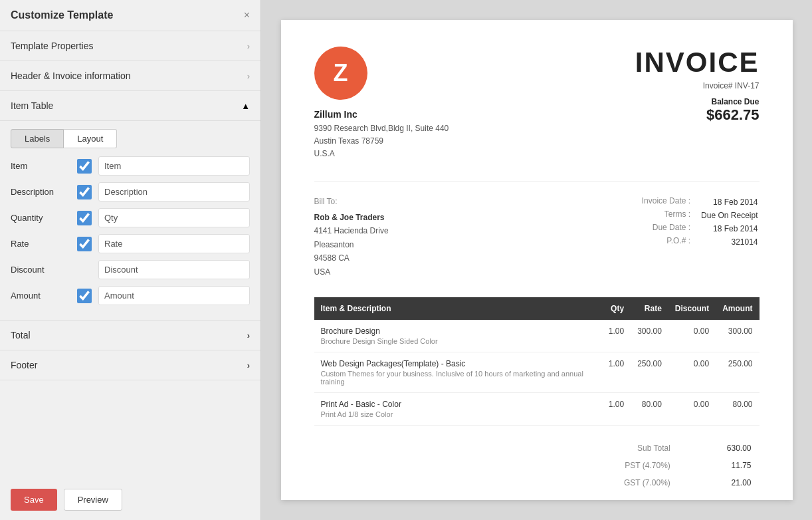 The width and height of the screenshot is (812, 520). I want to click on field-rate-input, so click(174, 243).